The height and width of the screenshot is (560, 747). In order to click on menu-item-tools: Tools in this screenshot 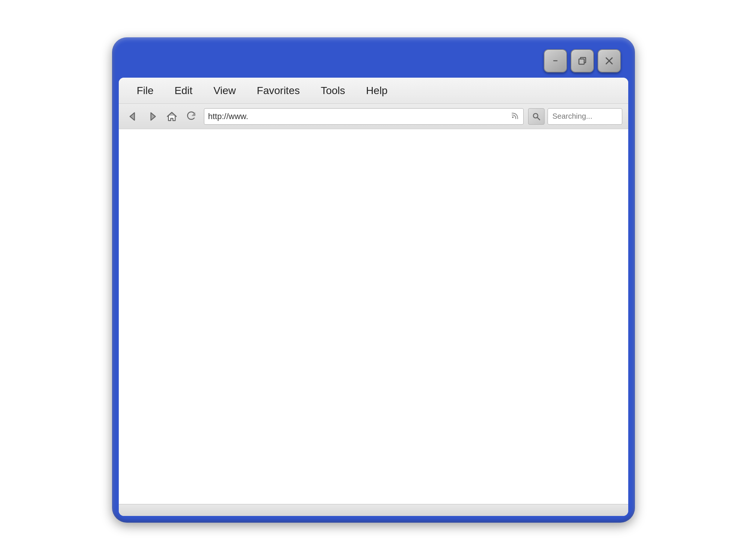, I will do `click(333, 91)`.